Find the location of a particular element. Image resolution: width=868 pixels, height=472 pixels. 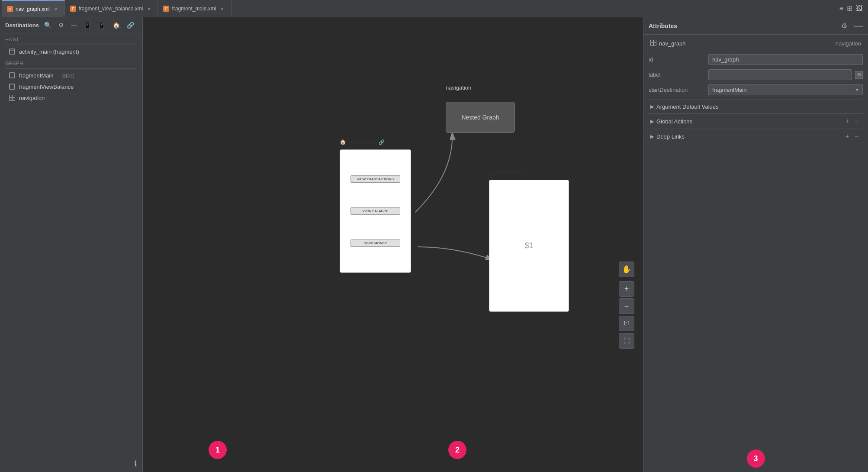

link-icon: 🔗 is located at coordinates (131, 25).